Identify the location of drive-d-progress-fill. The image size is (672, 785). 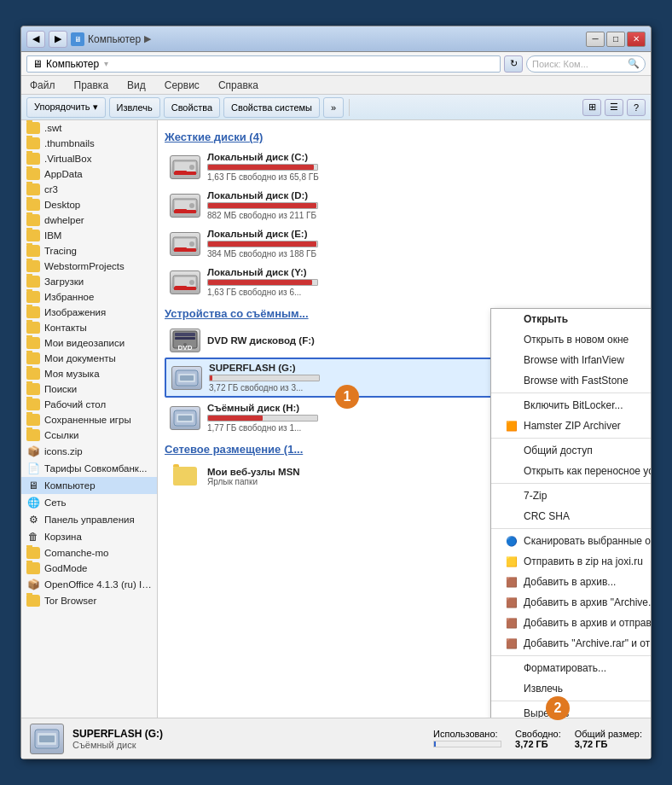
(263, 206).